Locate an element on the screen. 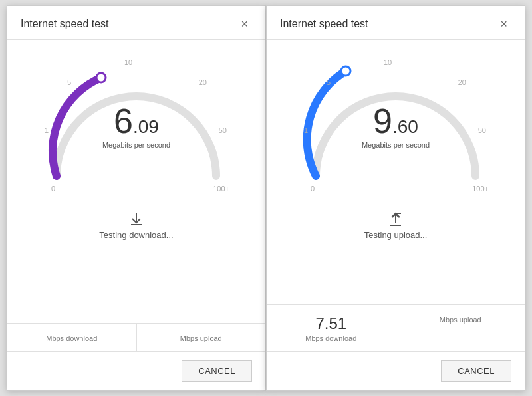 The height and width of the screenshot is (396, 532). speed-decimal-2: .60 is located at coordinates (406, 127).